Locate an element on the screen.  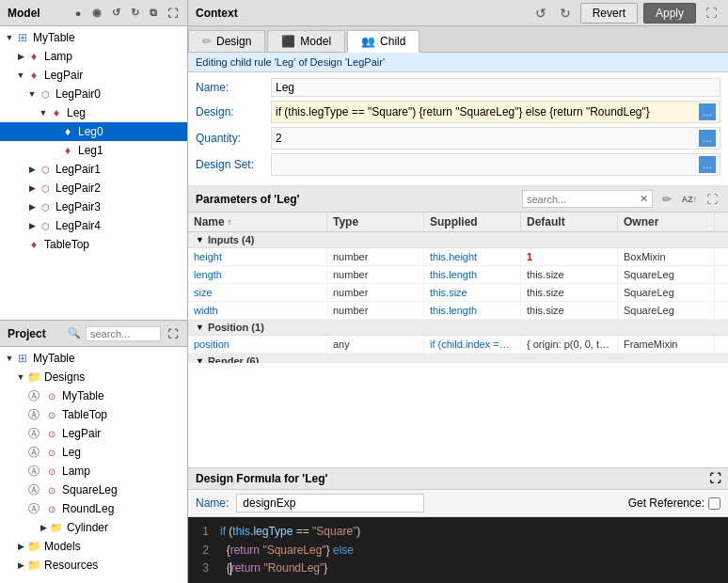
proj-arrow-resources: ▶ is located at coordinates (21, 565).